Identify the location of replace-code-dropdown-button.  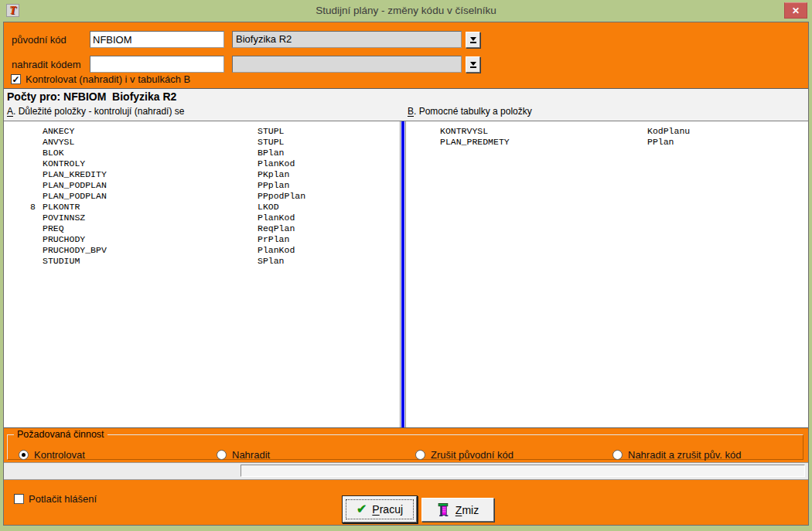
(473, 65).